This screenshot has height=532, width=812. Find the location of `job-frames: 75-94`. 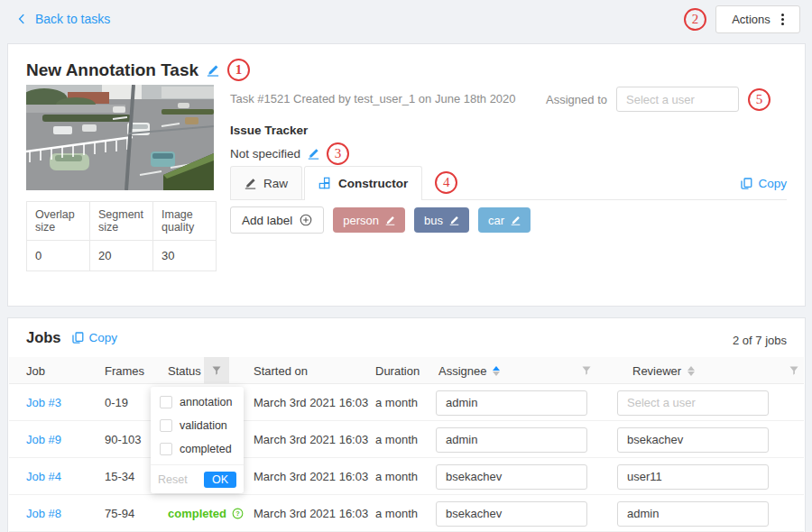

job-frames: 75-94 is located at coordinates (119, 514).